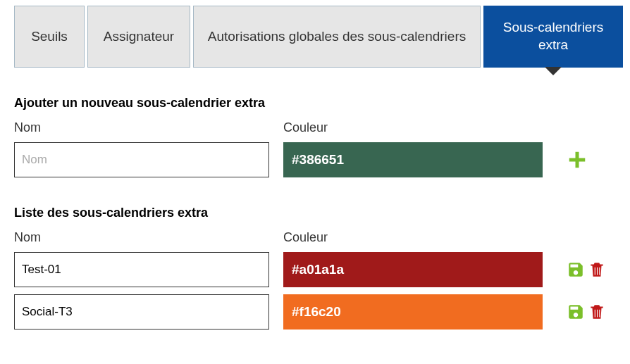 The height and width of the screenshot is (364, 630). I want to click on list-couleur-label: Couleur, so click(413, 238).